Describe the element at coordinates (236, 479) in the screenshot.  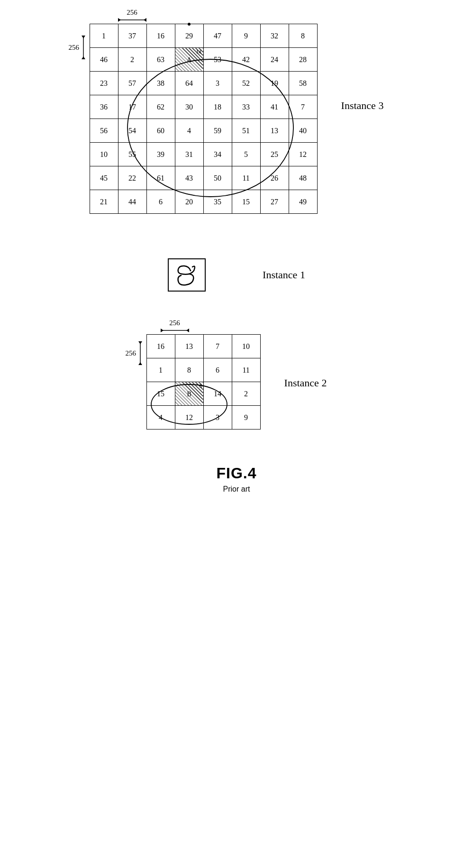
I see `fig4-section: FIG.4 Prior art` at that location.